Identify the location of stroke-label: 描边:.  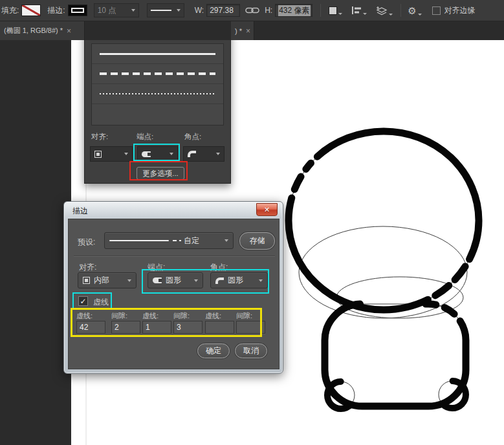
(56, 10).